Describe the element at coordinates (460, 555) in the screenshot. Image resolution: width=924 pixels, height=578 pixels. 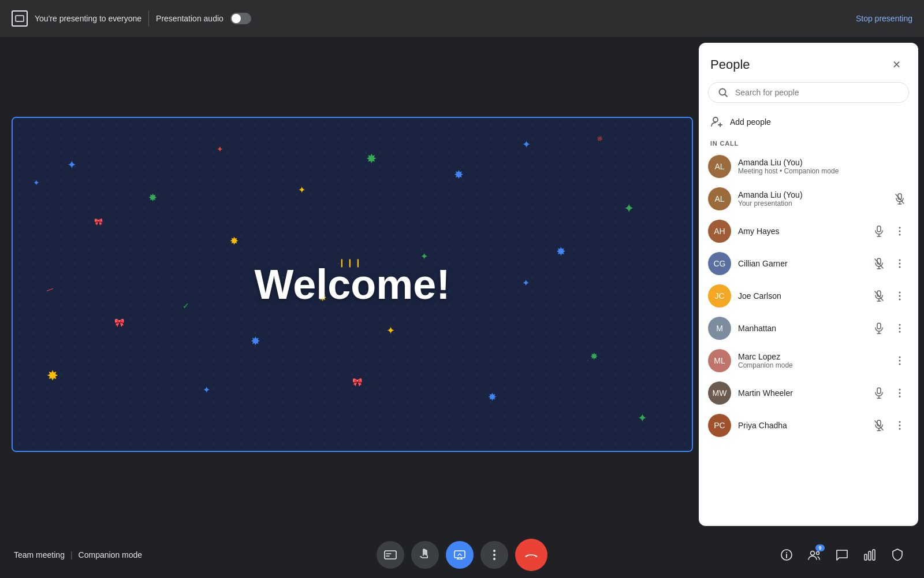
I see `present-button` at that location.